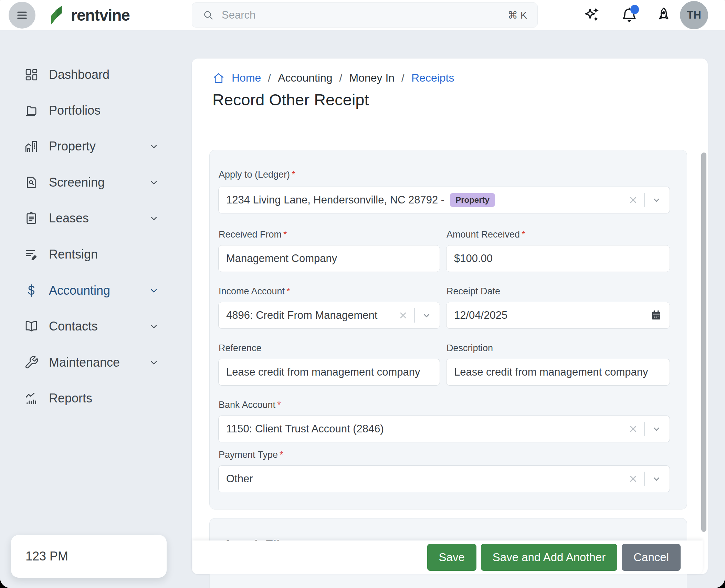 The height and width of the screenshot is (588, 725). Describe the element at coordinates (635, 10) in the screenshot. I see `notification-dot` at that location.